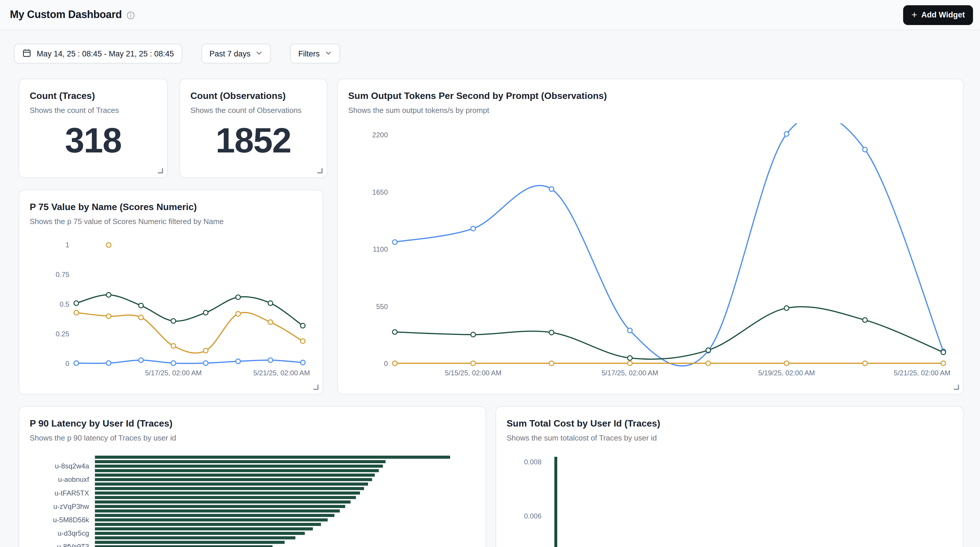  I want to click on widget-count-observations: Count (Observations) Shows the count of …, so click(253, 128).